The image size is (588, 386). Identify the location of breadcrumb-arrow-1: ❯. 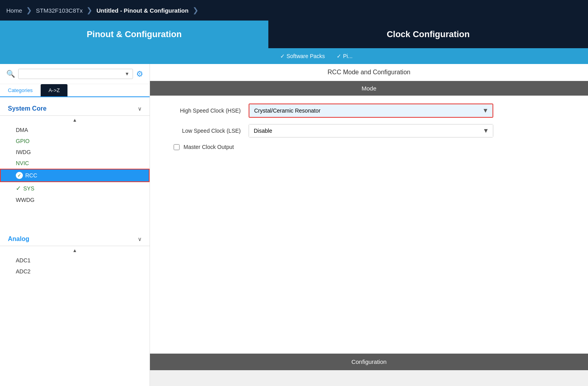
(29, 10).